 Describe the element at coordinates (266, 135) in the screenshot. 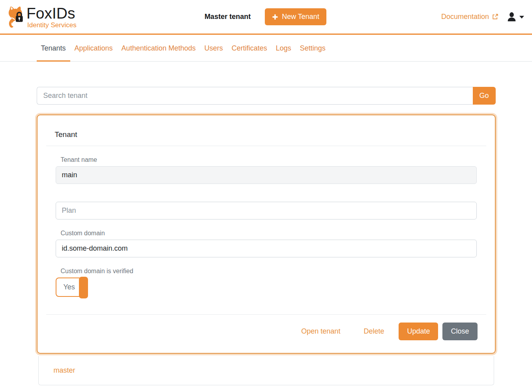

I see `card-title: Tenant` at that location.